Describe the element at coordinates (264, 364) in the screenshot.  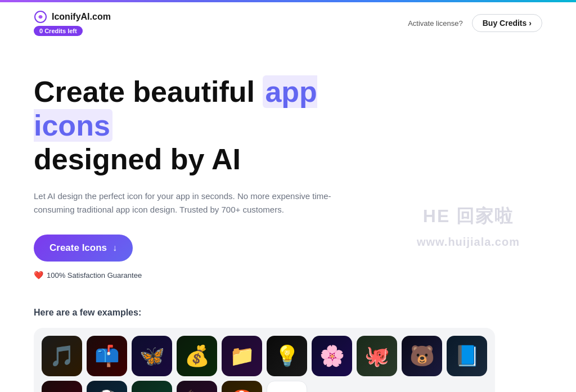
I see `examples-grid: 🎵 📫 🦋 💰 📁 💡 🌸 🐙 🐻 📘 ✉️ ⚽ 🐦 🦅 🍄 → Mor` at that location.